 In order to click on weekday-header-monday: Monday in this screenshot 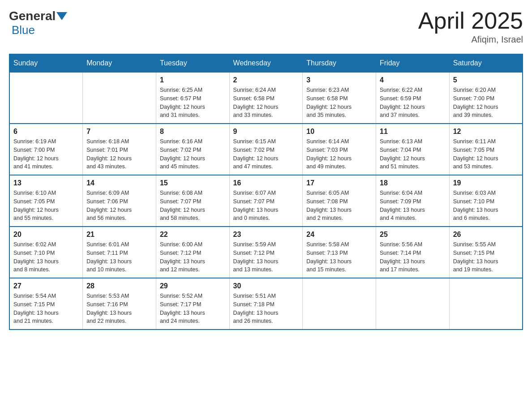, I will do `click(120, 63)`.